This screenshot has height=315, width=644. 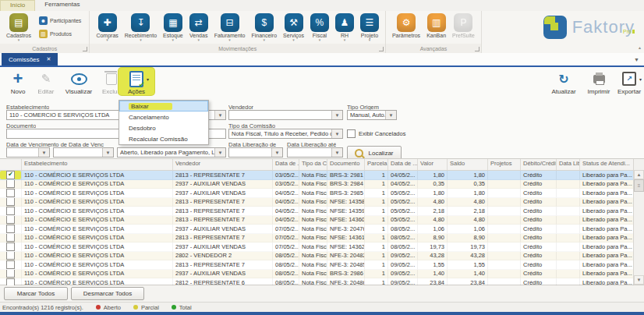 I want to click on column-header-projetos: Projetos, so click(x=504, y=165).